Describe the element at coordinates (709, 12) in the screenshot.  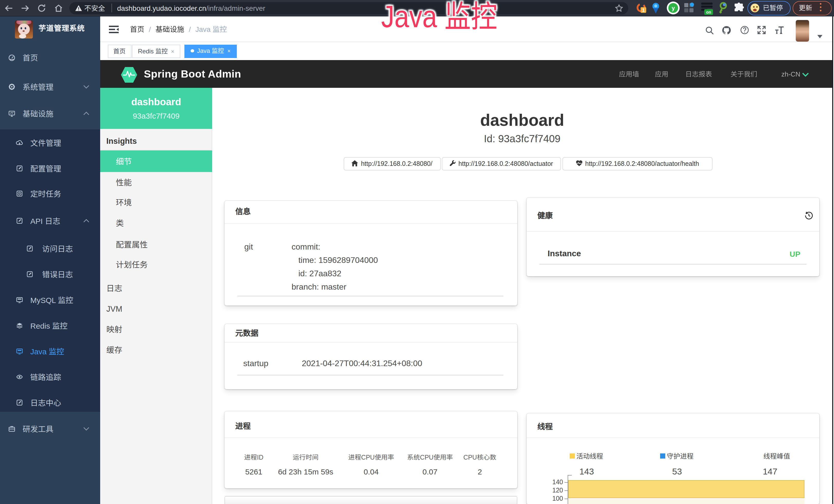
I see `svg-text: on` at that location.